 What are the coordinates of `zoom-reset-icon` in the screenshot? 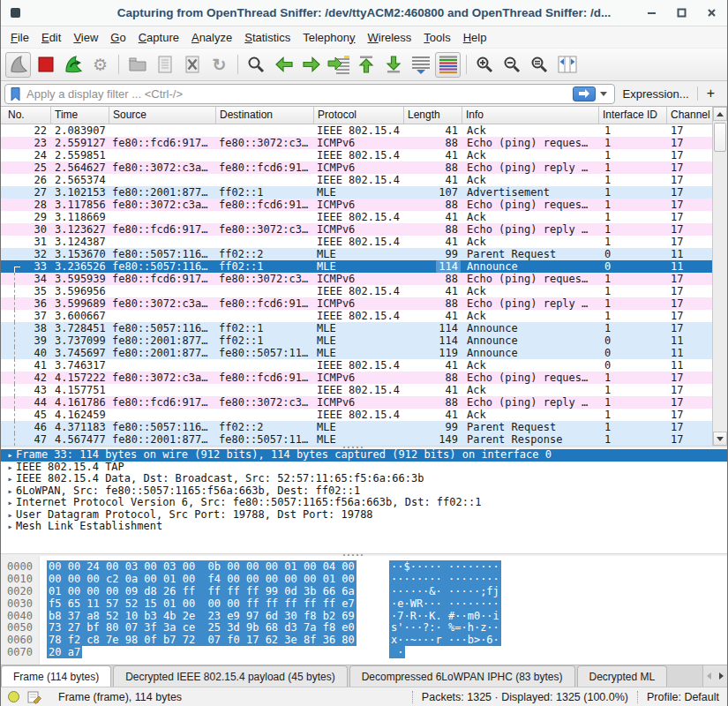 It's located at (540, 65).